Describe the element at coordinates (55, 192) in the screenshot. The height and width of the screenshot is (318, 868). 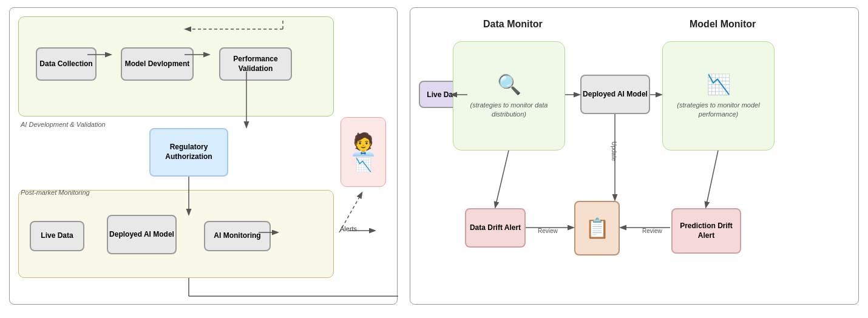
I see `post-market-label: Post-market Monitoring` at that location.